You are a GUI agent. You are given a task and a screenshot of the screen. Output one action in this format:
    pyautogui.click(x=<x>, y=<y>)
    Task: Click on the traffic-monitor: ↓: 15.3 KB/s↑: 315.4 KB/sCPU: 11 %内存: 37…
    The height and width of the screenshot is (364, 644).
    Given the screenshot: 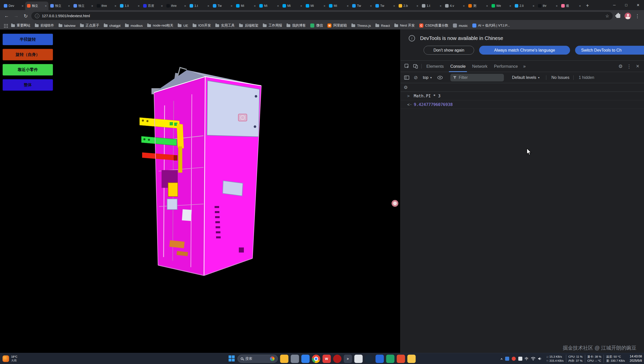 What is the action you would take?
    pyautogui.click(x=586, y=359)
    